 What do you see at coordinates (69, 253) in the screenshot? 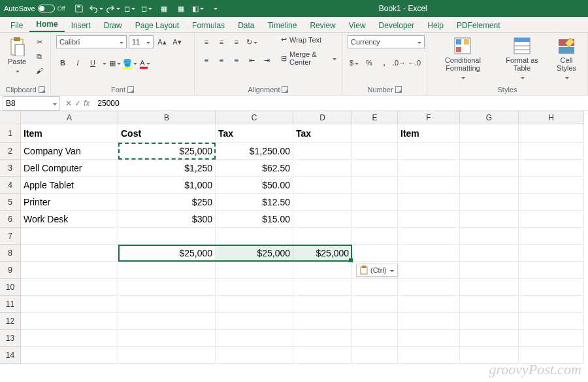
I see `cell-A8` at bounding box center [69, 253].